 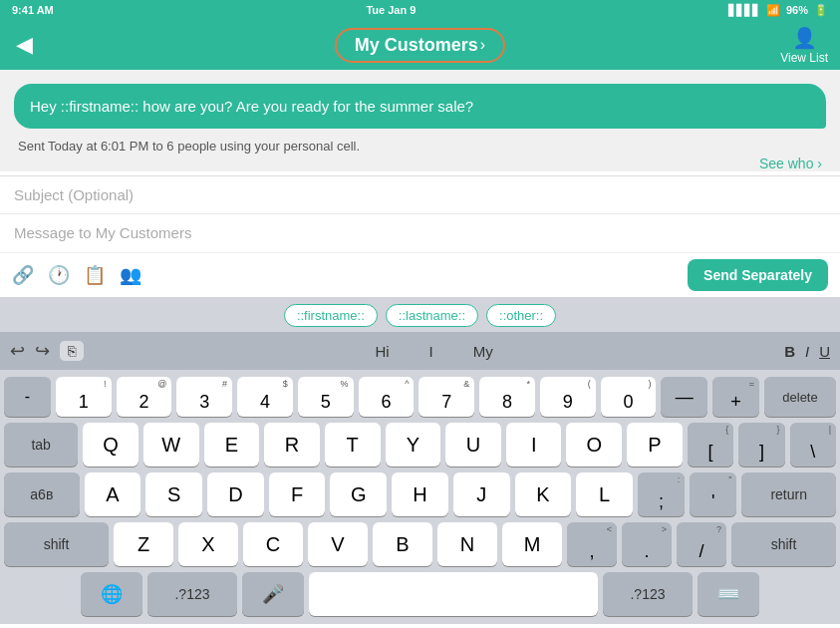 What do you see at coordinates (42, 494) in the screenshot?
I see `key-aob: а6в` at bounding box center [42, 494].